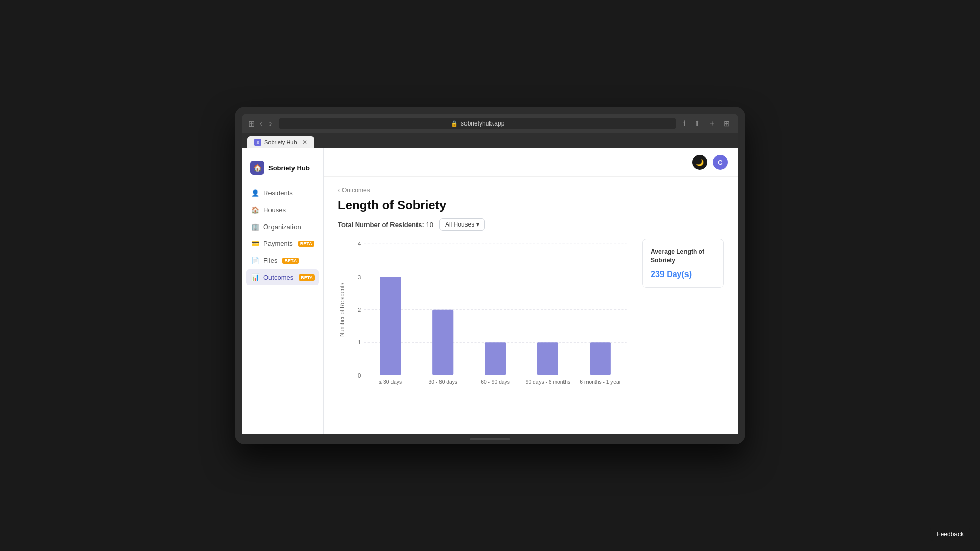 The image size is (980, 551). Describe the element at coordinates (356, 190) in the screenshot. I see `breadcrumb-label: Outcomes` at that location.